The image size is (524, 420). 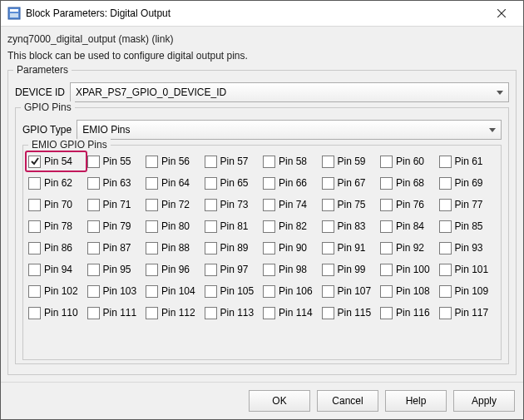 What do you see at coordinates (286, 92) in the screenshot?
I see `device-id-value: XPAR_PS7_GPIO_0_DEVICE_ID` at bounding box center [286, 92].